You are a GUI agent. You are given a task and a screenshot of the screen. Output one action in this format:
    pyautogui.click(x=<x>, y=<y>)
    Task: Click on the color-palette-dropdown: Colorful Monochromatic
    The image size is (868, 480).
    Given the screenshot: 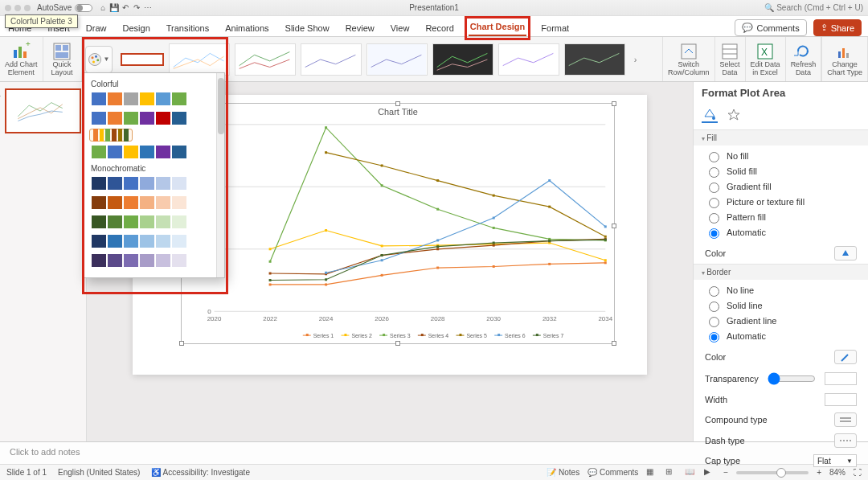 What is the action you would take?
    pyautogui.click(x=154, y=175)
    